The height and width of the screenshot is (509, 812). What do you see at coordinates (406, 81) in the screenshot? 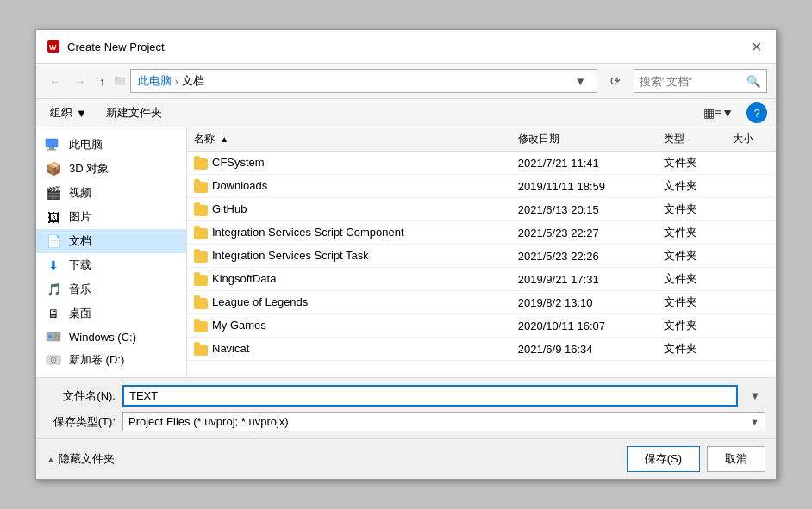
I see `nav-toolbar: ← → ↑ 此电脑 › 文档 ▼ ⟳ 🔍` at bounding box center [406, 81].